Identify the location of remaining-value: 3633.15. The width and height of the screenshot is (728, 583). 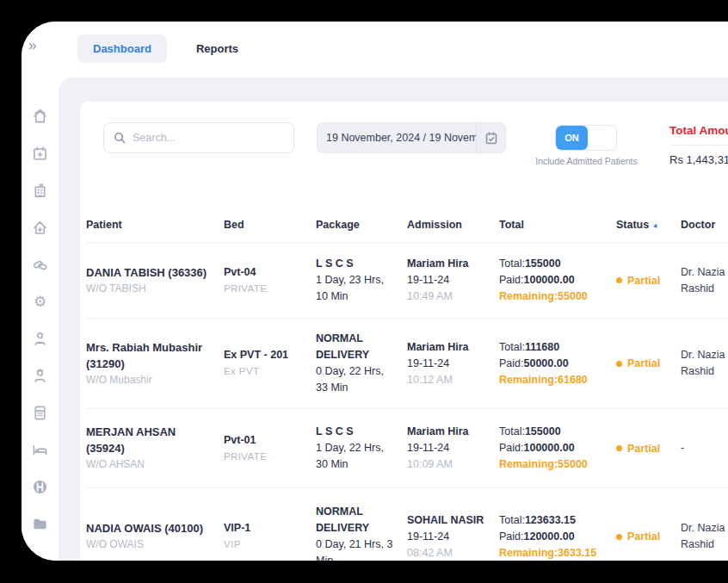
(577, 553).